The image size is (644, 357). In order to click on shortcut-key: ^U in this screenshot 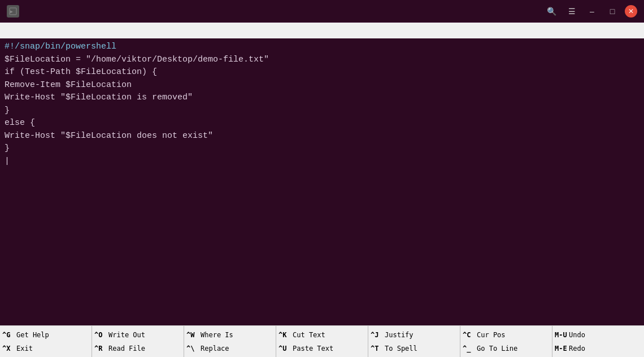, I will do `click(285, 349)`.